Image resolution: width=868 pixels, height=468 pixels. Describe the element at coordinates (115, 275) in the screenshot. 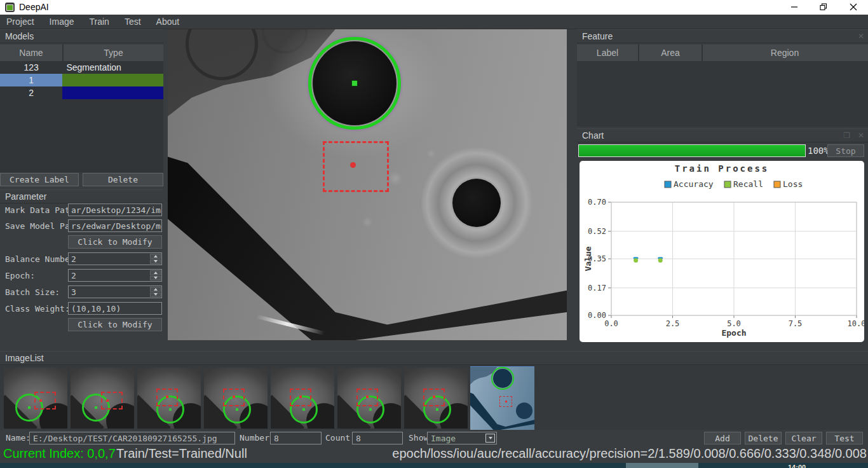

I see `param-input-epoch: 2` at that location.